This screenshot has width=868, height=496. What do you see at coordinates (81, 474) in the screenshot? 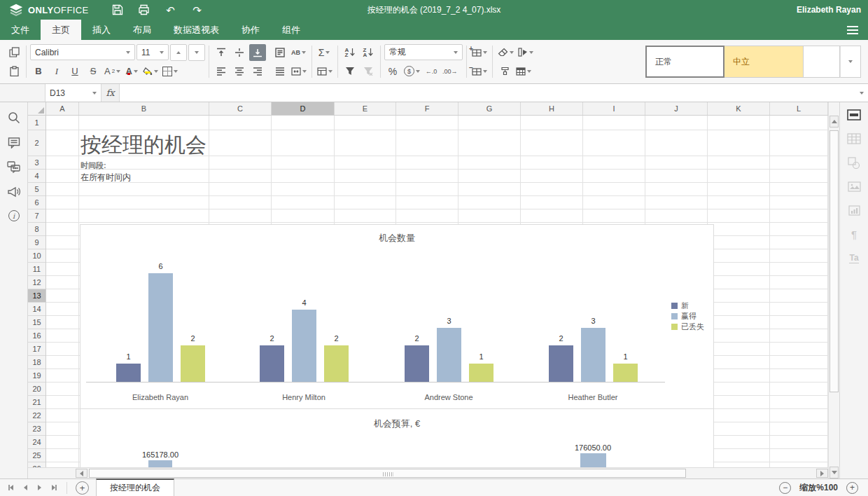
I see `scroll-left-button` at bounding box center [81, 474].